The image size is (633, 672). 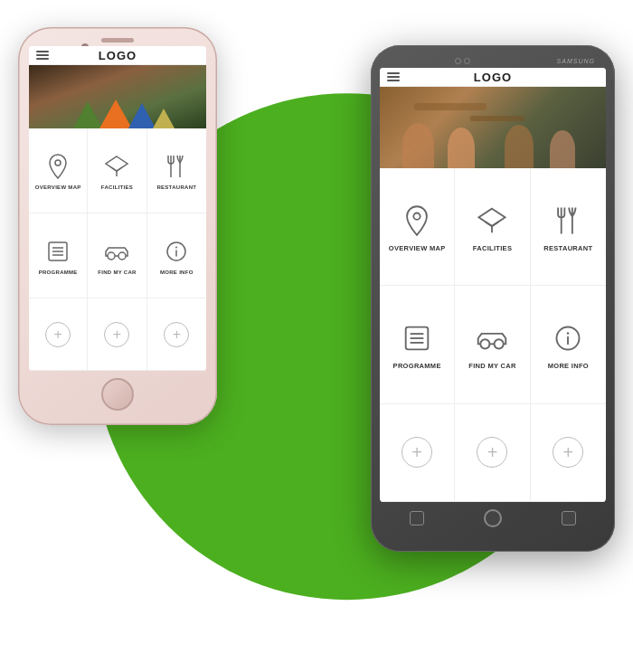 I want to click on samsung-brand-label: SAMSUNG, so click(x=576, y=62).